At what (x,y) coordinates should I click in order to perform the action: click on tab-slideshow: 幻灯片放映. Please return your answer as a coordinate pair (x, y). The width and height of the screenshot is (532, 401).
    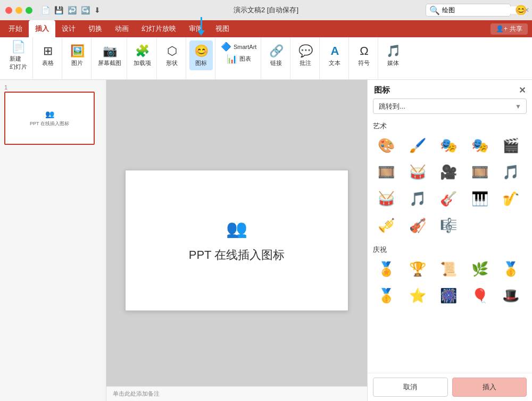
    Looking at the image, I should click on (159, 29).